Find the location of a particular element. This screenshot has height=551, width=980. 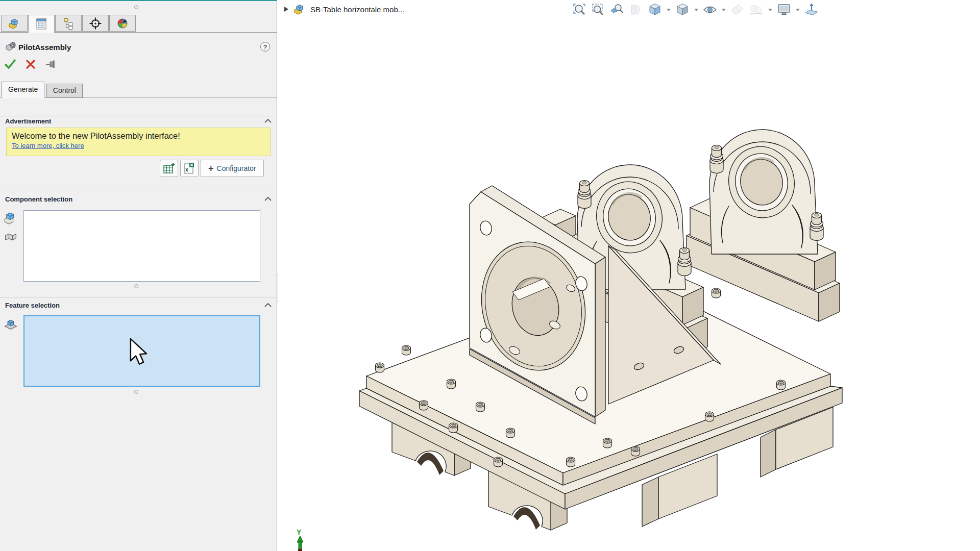

tab-property-manager is located at coordinates (41, 23).